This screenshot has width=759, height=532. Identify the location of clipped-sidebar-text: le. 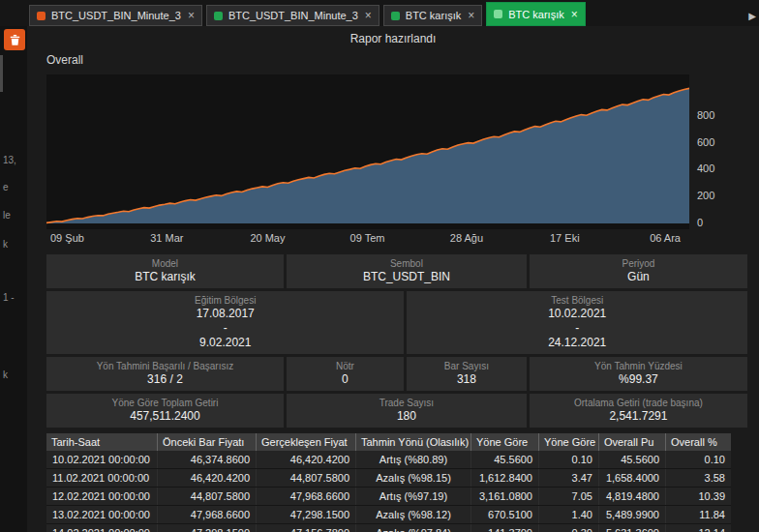
(7, 215).